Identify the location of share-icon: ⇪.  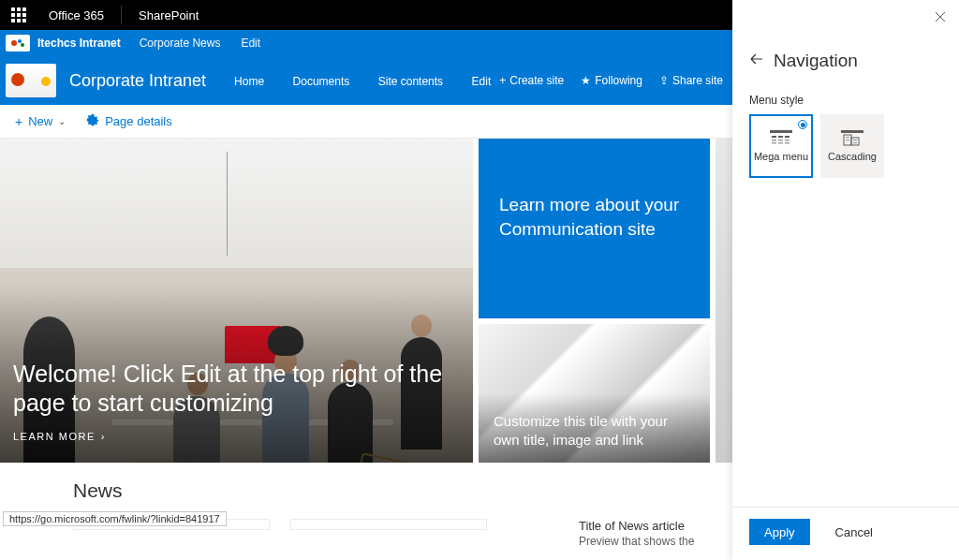
(664, 81).